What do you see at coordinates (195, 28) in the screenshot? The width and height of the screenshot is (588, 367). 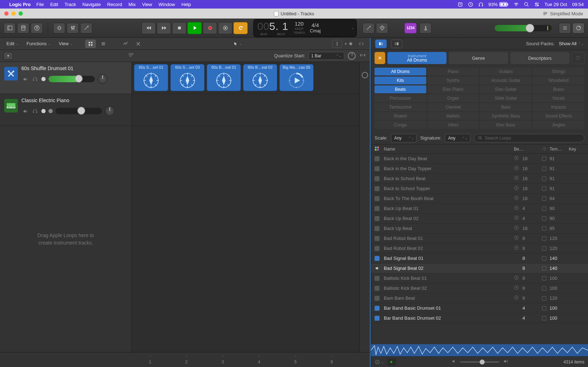 I see `play-button` at bounding box center [195, 28].